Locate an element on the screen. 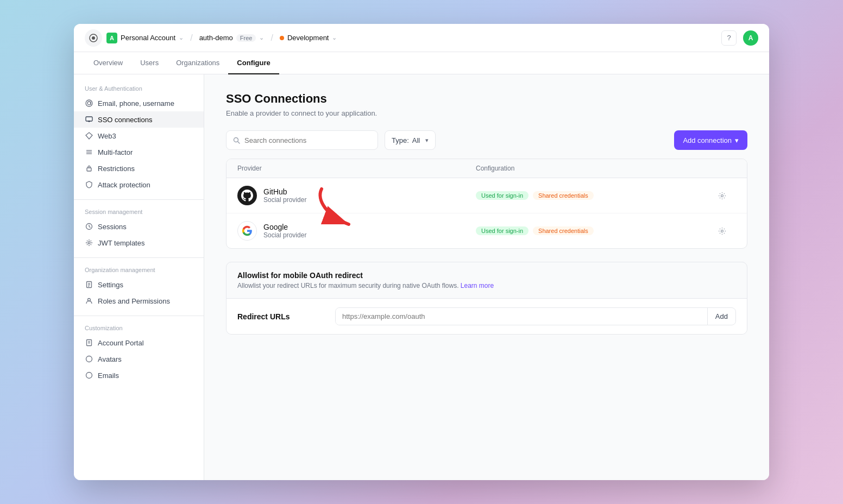  sidebar-item-avatars: Avatars is located at coordinates (139, 359).